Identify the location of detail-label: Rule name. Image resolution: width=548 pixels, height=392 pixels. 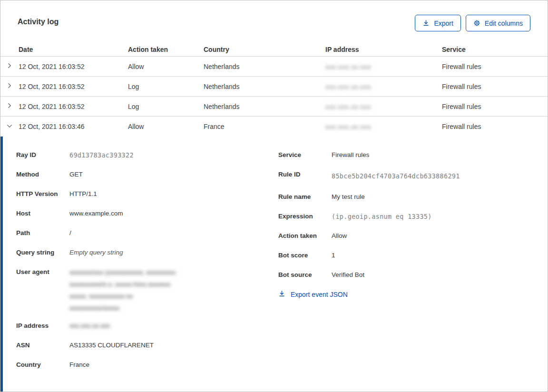
(305, 197).